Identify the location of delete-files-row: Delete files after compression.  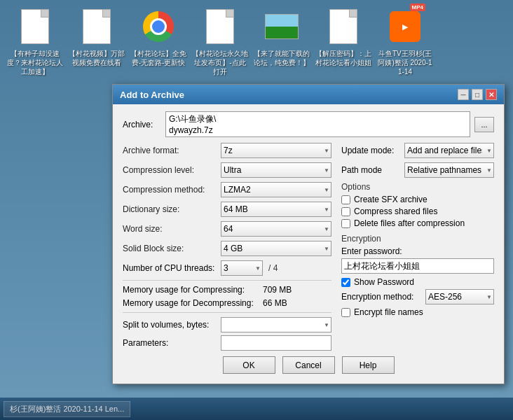
(418, 223).